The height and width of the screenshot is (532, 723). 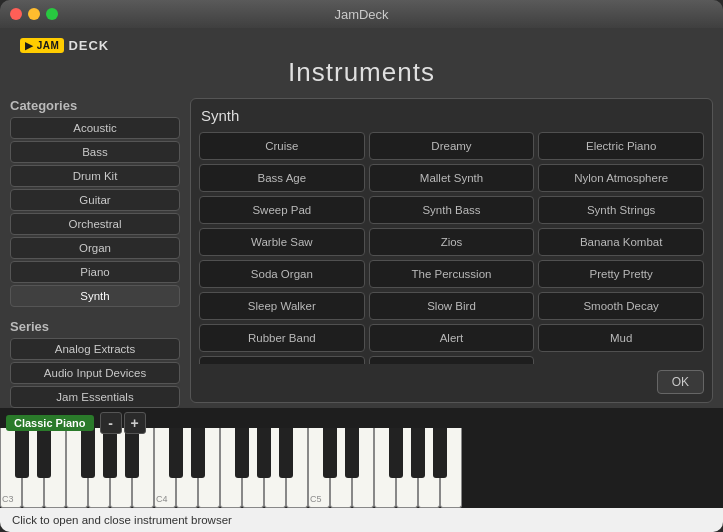 What do you see at coordinates (282, 306) in the screenshot?
I see `instrument-button: Sleep Walker` at bounding box center [282, 306].